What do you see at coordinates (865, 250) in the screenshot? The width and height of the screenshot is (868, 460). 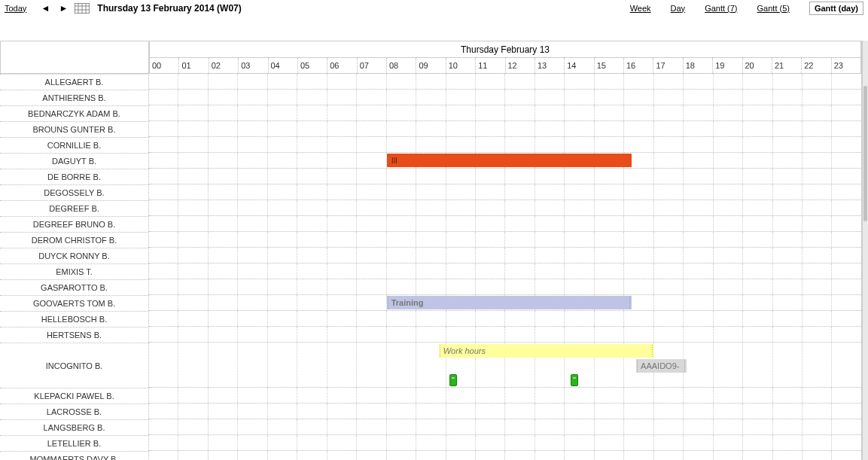 I see `vertical-scrollbar` at bounding box center [865, 250].